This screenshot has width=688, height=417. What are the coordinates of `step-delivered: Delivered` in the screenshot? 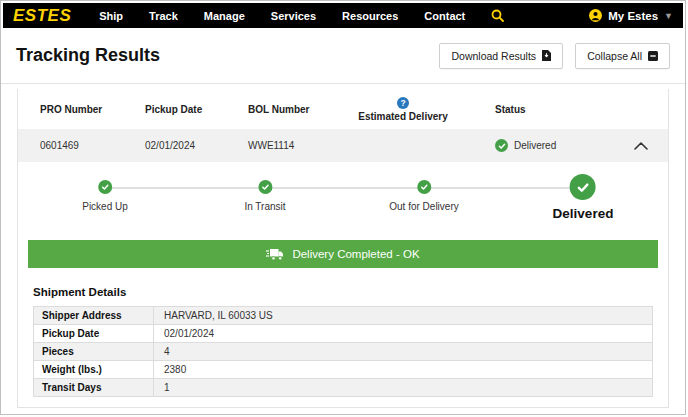 It's located at (584, 198).